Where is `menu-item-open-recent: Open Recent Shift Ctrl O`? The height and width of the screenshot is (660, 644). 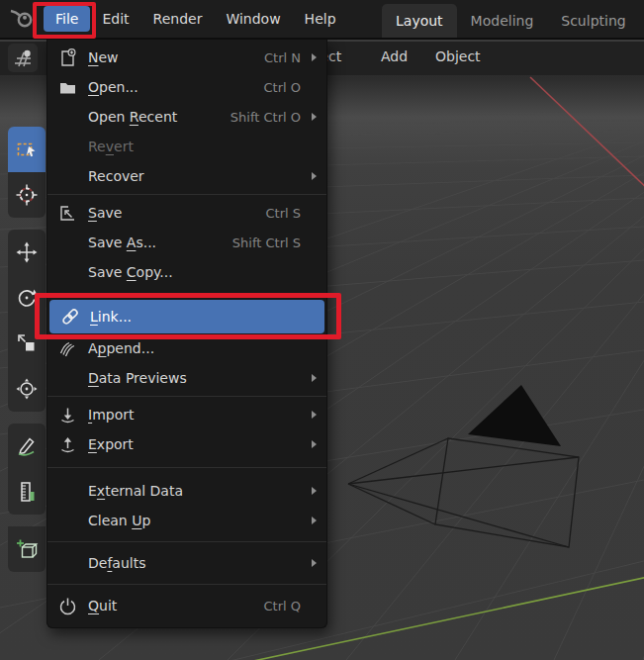
menu-item-open-recent: Open Recent Shift Ctrl O is located at coordinates (187, 117).